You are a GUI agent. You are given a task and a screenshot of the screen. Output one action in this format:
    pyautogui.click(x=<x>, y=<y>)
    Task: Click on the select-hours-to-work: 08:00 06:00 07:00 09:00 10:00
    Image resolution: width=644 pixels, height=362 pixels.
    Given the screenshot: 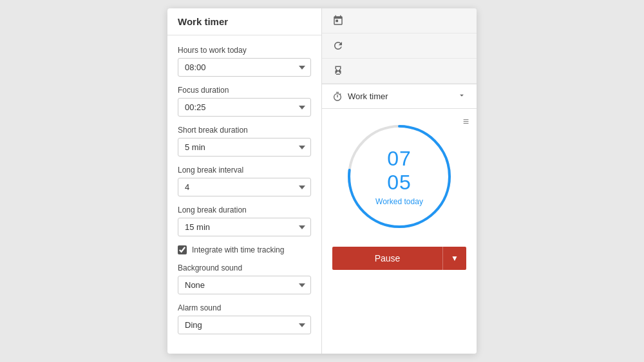 What is the action you would take?
    pyautogui.click(x=245, y=67)
    